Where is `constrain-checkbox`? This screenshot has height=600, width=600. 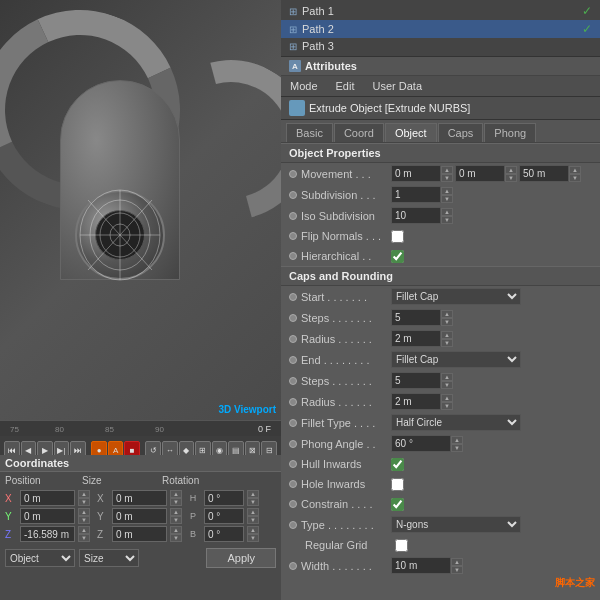 constrain-checkbox is located at coordinates (398, 504).